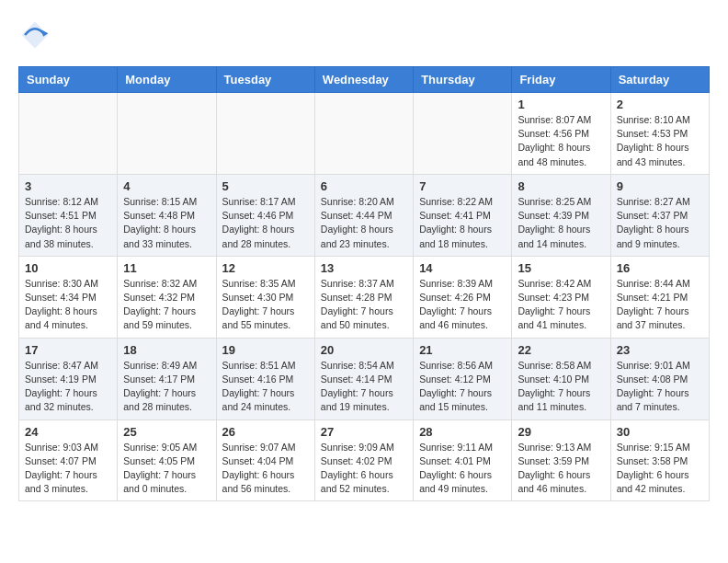 The image size is (728, 563). Describe the element at coordinates (561, 134) in the screenshot. I see `calendar-day-cell: 1Sunrise: 8:07 AM Sunset: 4:56 PM Daylig…` at that location.